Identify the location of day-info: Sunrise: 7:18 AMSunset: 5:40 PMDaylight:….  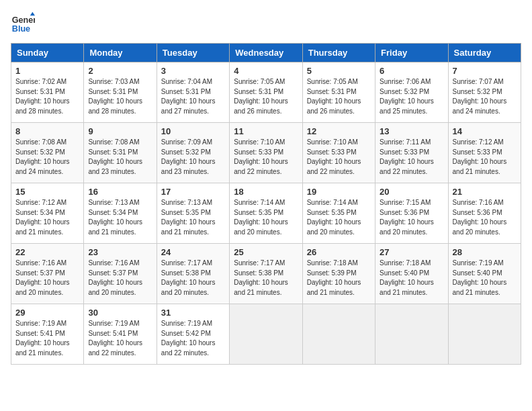
(411, 278).